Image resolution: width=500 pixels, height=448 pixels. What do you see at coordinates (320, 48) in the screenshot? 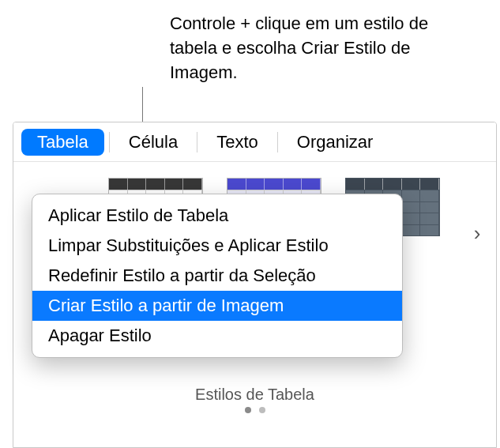
I see `instruction-text: Controle + clique em um estilo de tabela…` at bounding box center [320, 48].